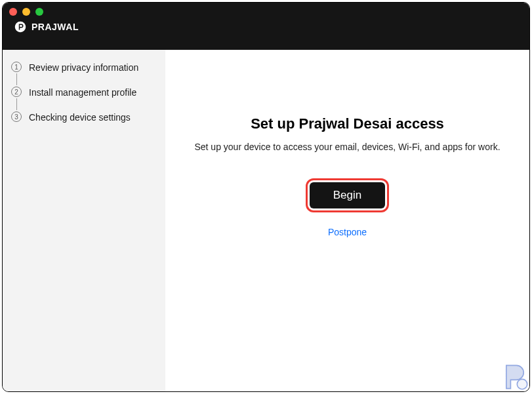 This screenshot has height=394, width=532. I want to click on step-label: Checking device settings, so click(80, 117).